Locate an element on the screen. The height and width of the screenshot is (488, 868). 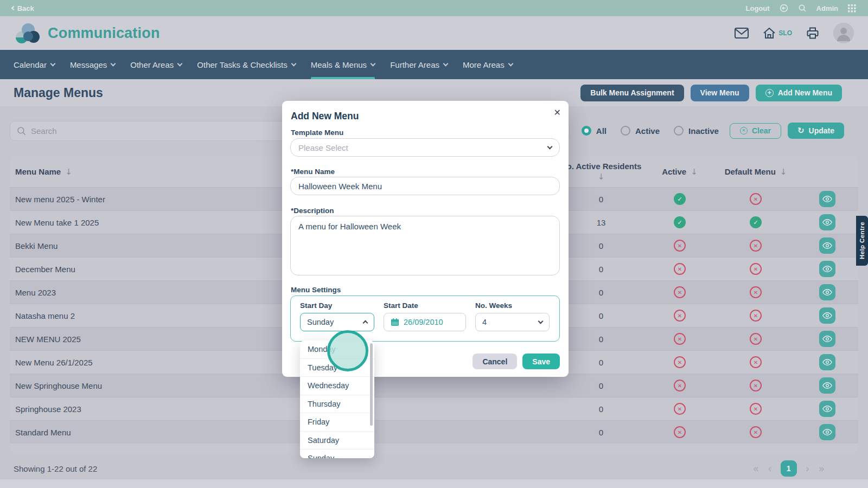
menu-name-input is located at coordinates (425, 187).